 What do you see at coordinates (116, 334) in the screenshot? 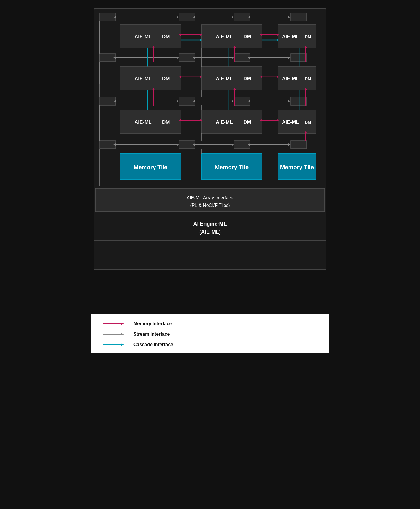
I see `legend-arrow-stream` at bounding box center [116, 334].